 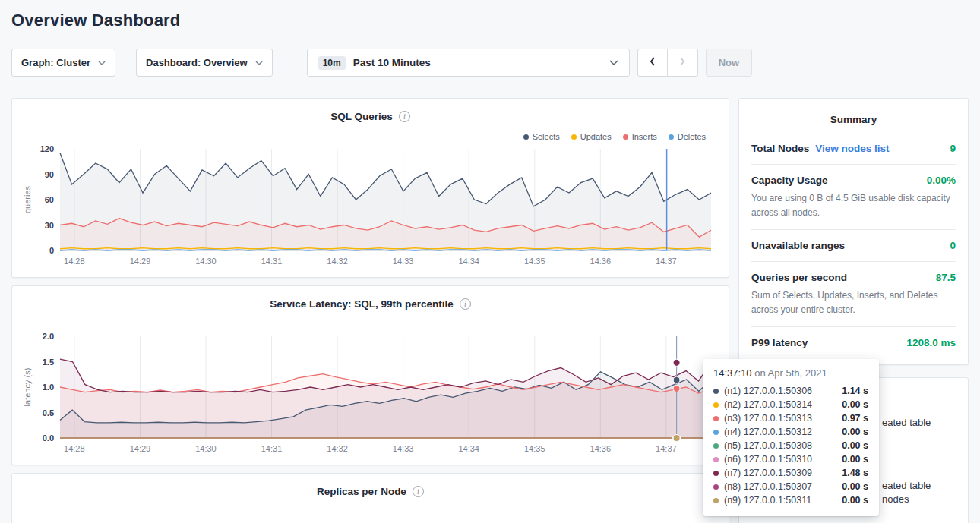 What do you see at coordinates (74, 449) in the screenshot?
I see `svg-text: 14:28` at bounding box center [74, 449].